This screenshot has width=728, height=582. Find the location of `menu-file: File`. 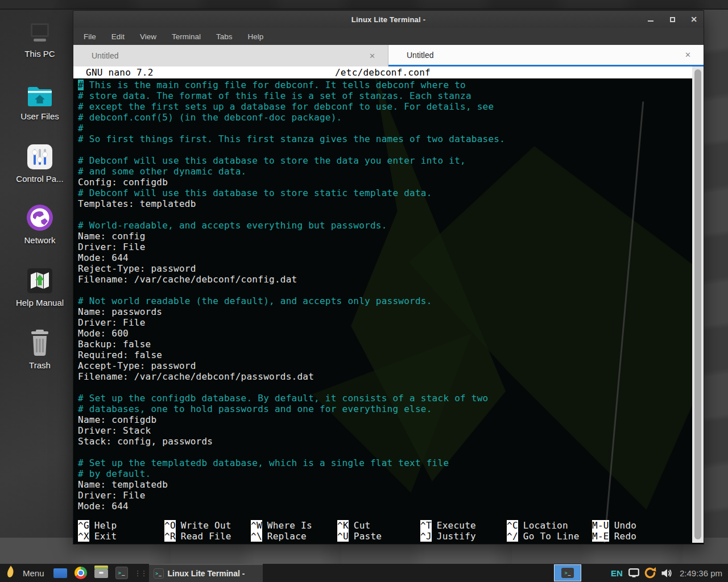

menu-file: File is located at coordinates (90, 36).